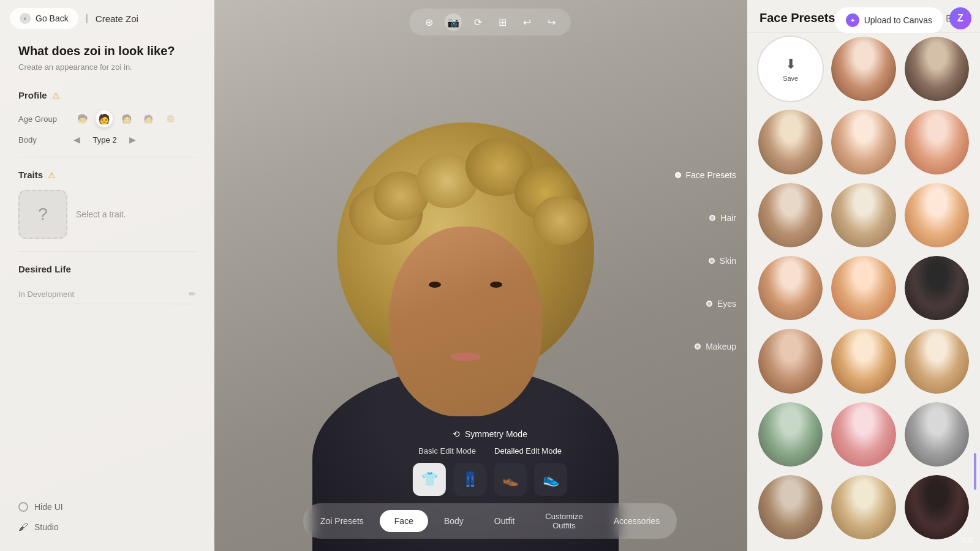 Image resolution: width=980 pixels, height=551 pixels. Describe the element at coordinates (456, 434) in the screenshot. I see `symmetry-icon: ⟲` at that location.